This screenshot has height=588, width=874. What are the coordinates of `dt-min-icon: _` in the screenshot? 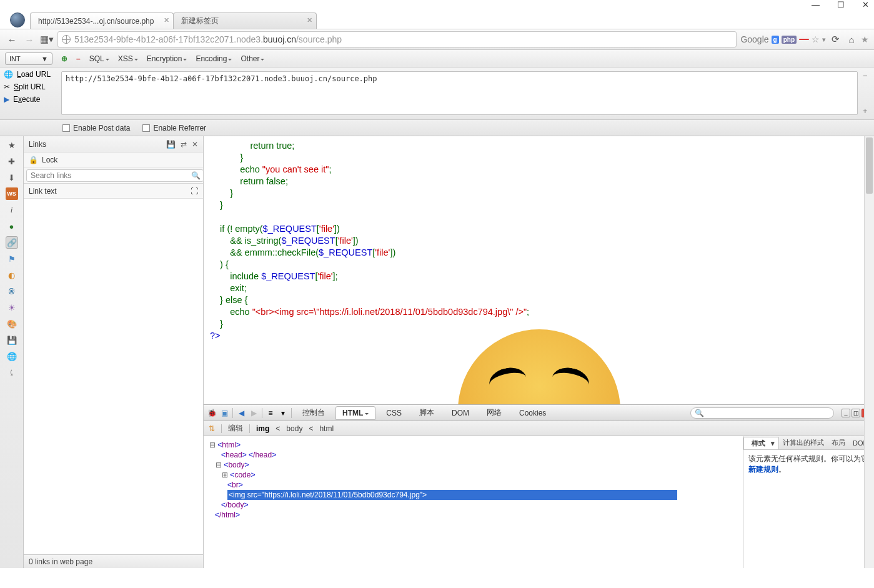 It's located at (846, 413).